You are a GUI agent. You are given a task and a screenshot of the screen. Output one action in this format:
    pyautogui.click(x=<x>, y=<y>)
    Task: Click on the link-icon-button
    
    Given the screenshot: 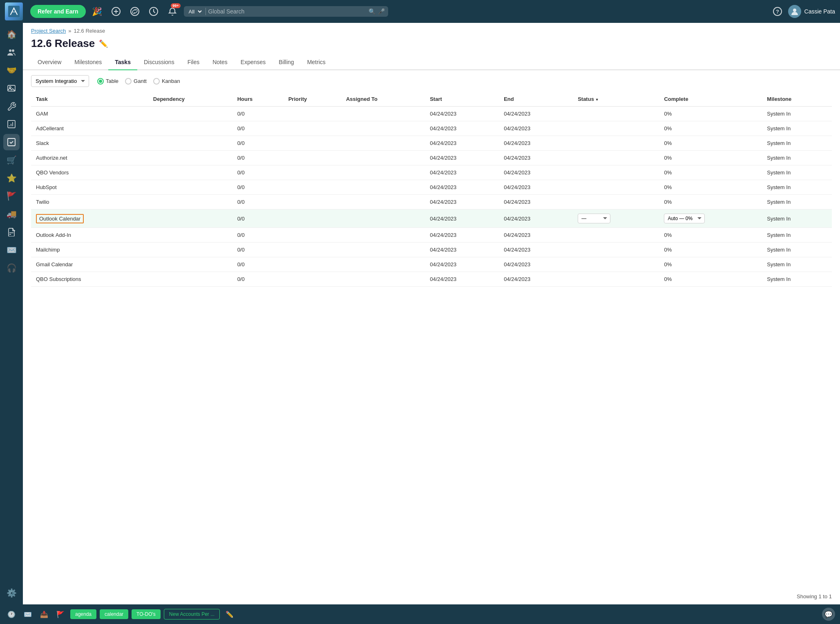 What is the action you would take?
    pyautogui.click(x=135, y=11)
    